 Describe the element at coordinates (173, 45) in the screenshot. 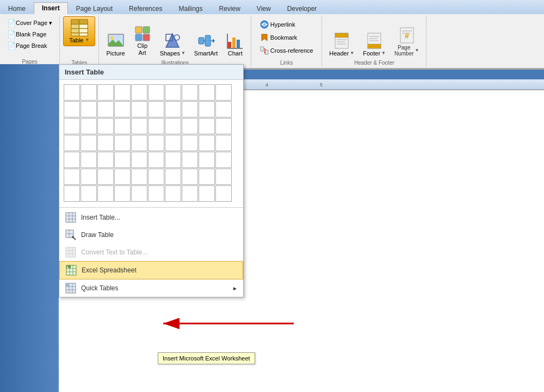

I see `shapes-button: Shapes ▼` at that location.